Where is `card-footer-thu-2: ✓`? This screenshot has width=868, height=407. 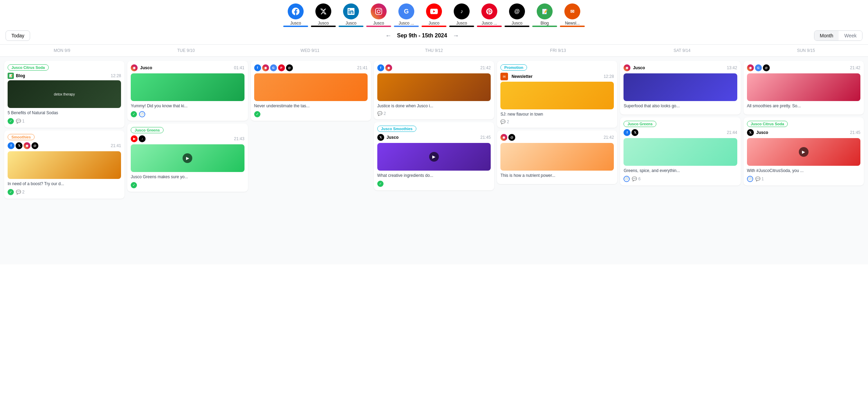 card-footer-thu-2: ✓ is located at coordinates (434, 184).